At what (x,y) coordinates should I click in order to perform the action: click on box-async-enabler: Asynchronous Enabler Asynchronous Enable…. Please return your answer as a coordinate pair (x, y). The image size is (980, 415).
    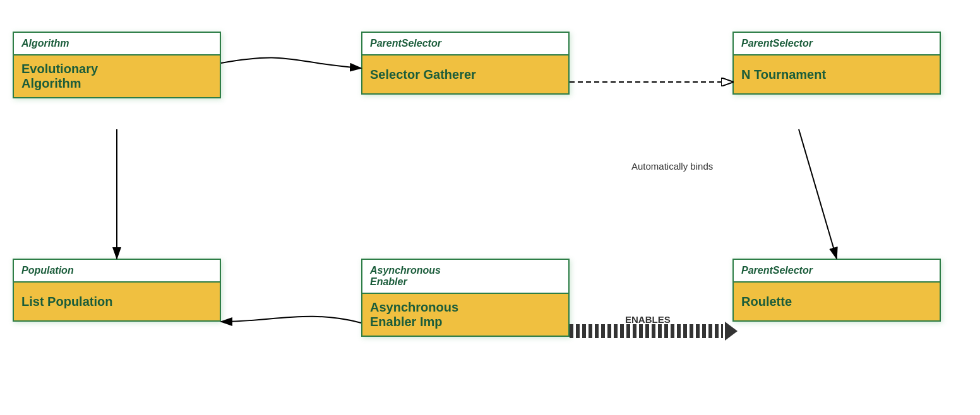
    Looking at the image, I should click on (465, 298).